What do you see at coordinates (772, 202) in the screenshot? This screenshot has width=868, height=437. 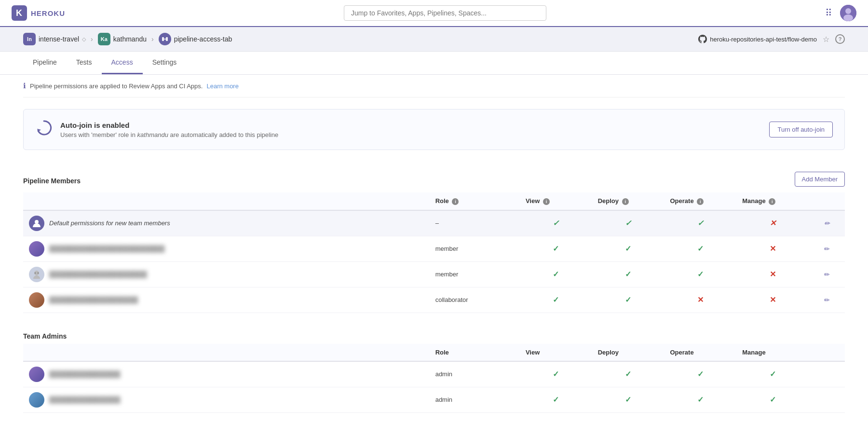 I see `manage-info-icon: i` at bounding box center [772, 202].